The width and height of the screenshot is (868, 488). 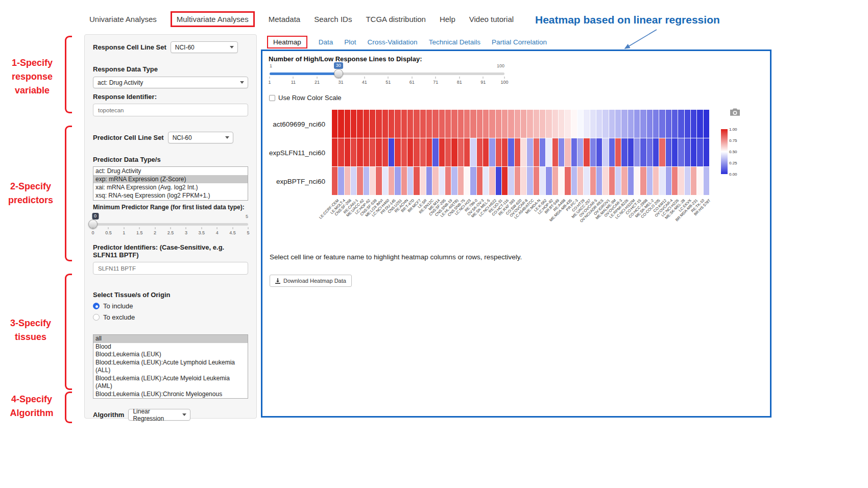 I want to click on predictor-cell-line-set-select: NCI-60, so click(x=201, y=138).